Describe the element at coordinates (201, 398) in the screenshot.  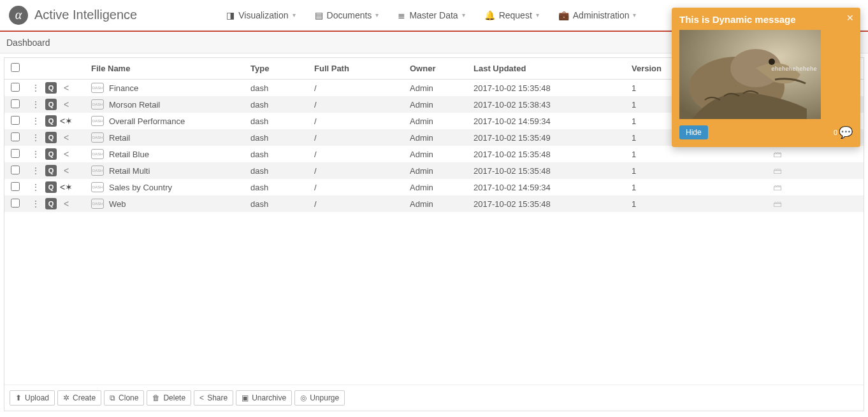
I see `share-icon: <` at that location.